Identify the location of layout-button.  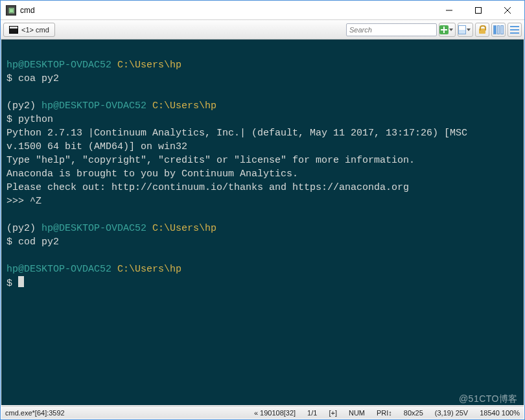
(498, 30).